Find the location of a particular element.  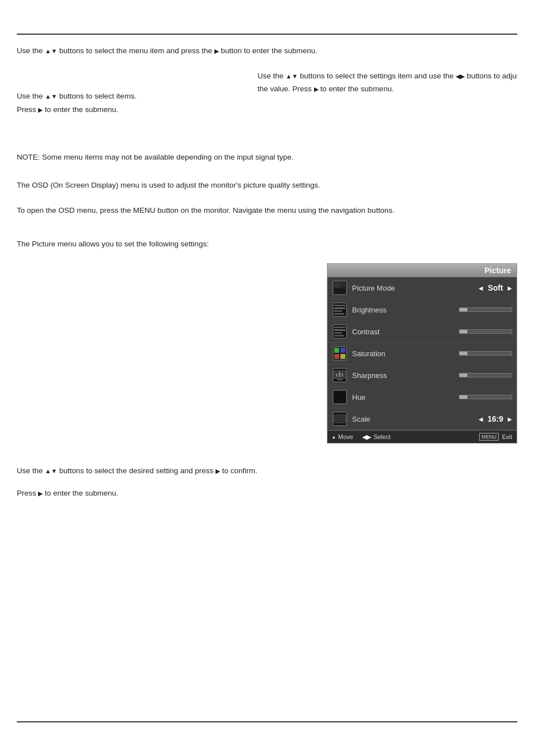

osd-footer-move: ⬧ Move is located at coordinates (343, 437).